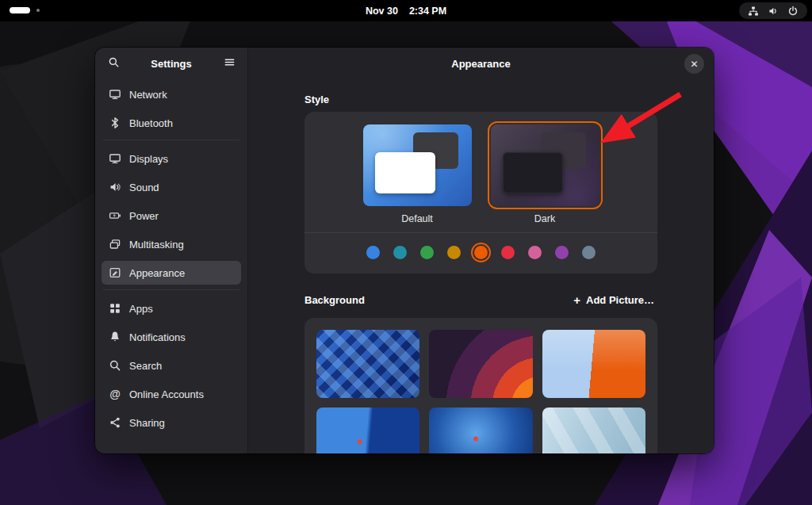 The image size is (812, 505). I want to click on sidebar-item-search: Search, so click(171, 365).